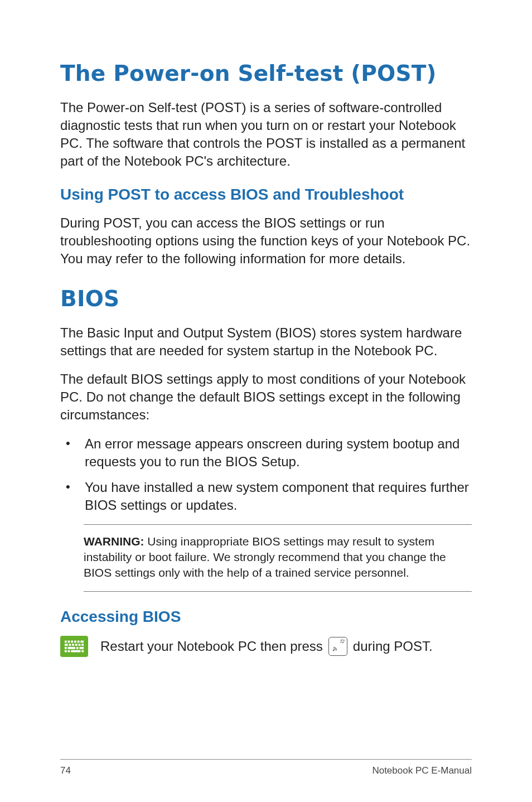 This screenshot has width=532, height=802. I want to click on warning-callout: WARNING: Using inappropriate BIOS settin…, so click(278, 558).